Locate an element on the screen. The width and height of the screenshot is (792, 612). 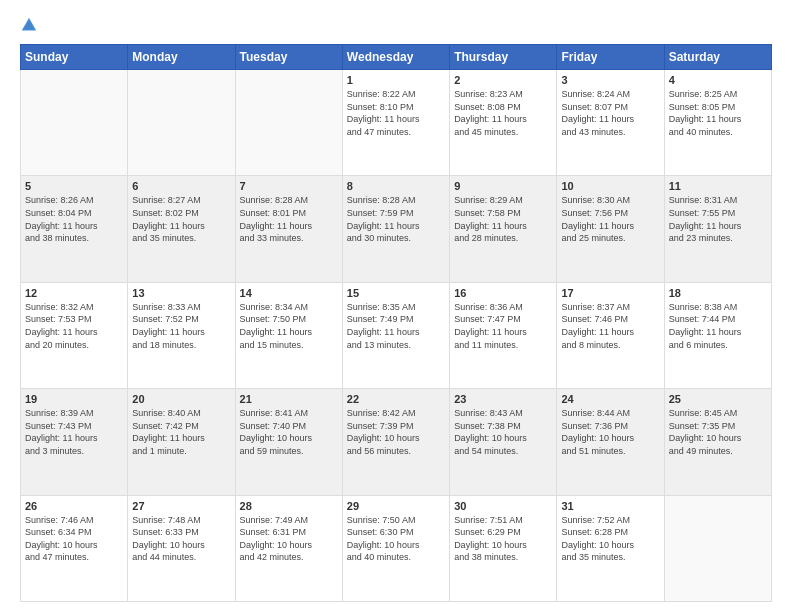
day-number: 29 is located at coordinates (396, 506).